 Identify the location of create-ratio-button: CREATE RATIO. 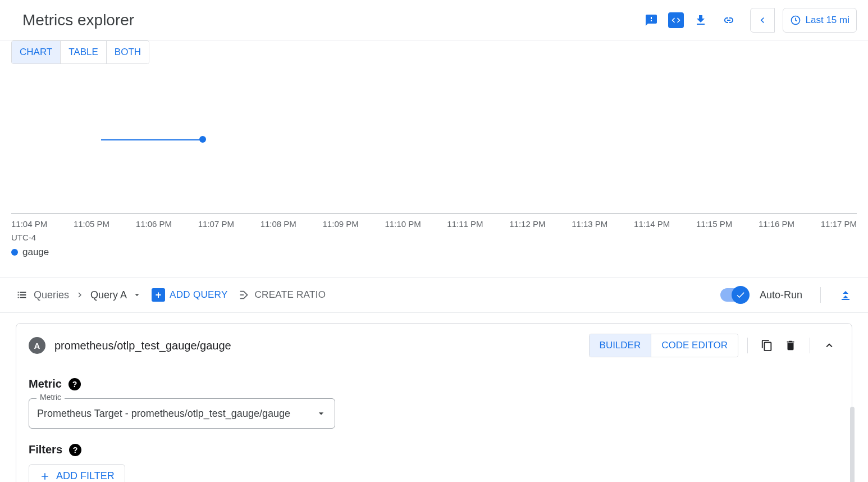
(282, 295).